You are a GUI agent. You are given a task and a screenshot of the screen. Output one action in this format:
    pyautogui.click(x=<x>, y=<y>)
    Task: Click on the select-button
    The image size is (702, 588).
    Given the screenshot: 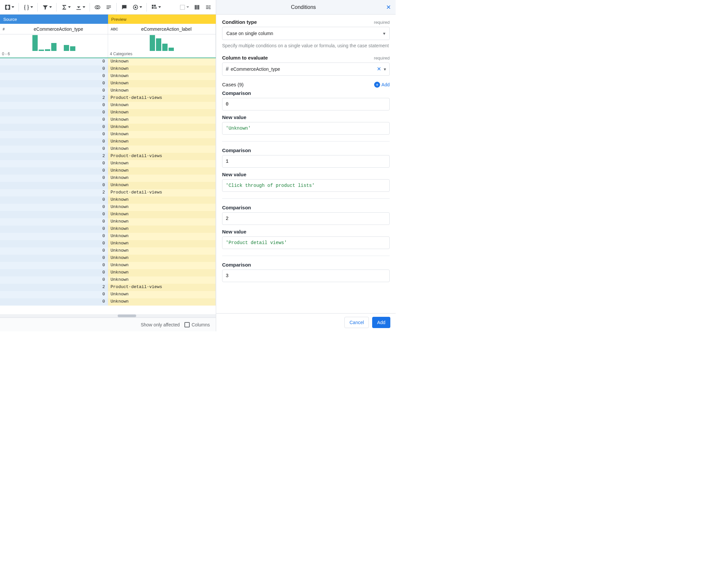 What is the action you would take?
    pyautogui.click(x=184, y=7)
    